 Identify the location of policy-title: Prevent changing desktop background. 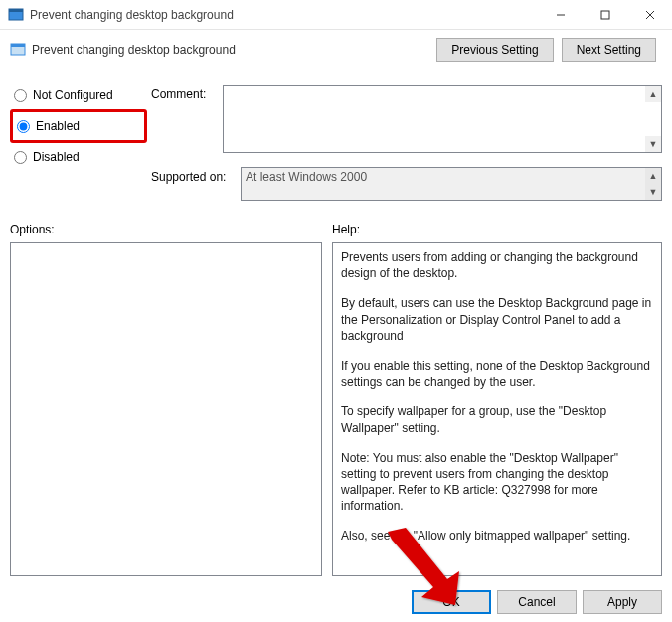
(235, 50).